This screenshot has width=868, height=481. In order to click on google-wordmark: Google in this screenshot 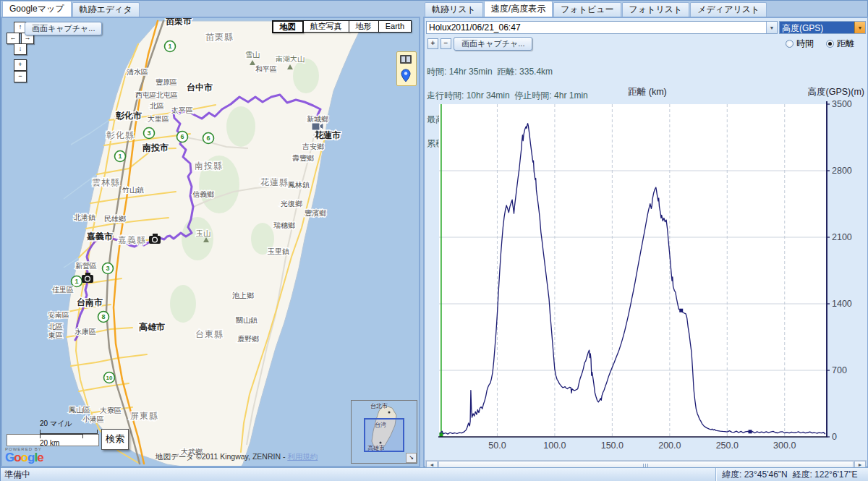, I will do `click(25, 457)`.